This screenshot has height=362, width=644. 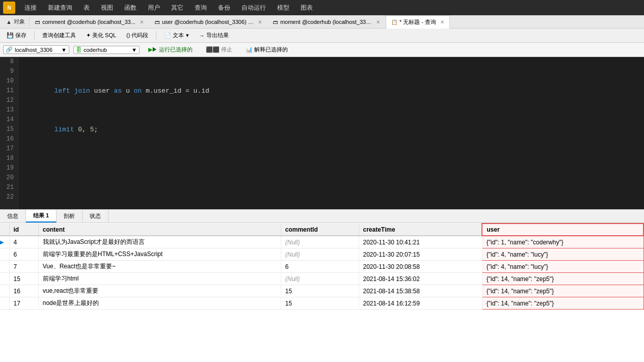 What do you see at coordinates (38, 22) in the screenshot?
I see `tab-db-icon: 🗃` at bounding box center [38, 22].